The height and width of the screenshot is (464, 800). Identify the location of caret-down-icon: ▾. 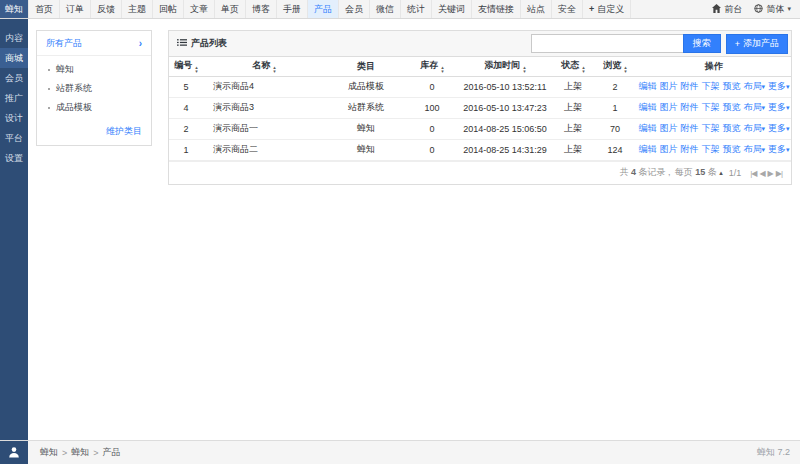
(788, 150).